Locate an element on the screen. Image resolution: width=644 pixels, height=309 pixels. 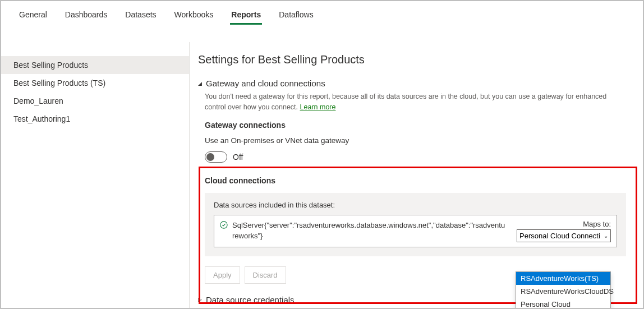
tab-reports: Reports is located at coordinates (246, 16).